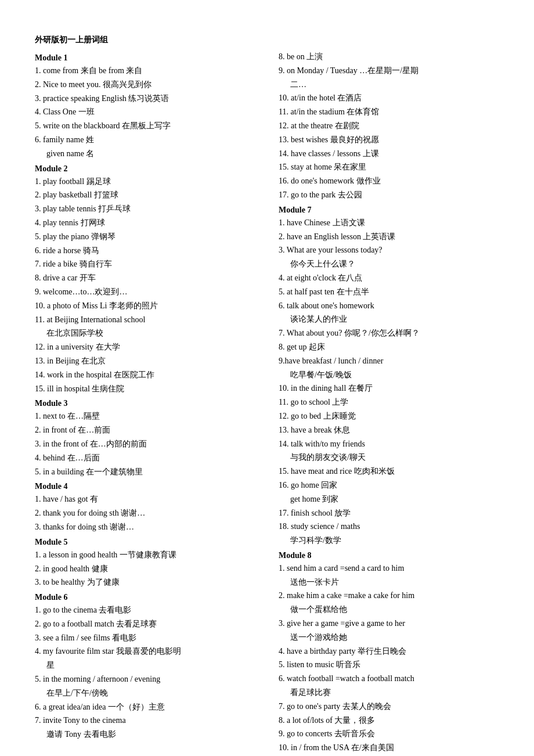  I want to click on item-indent: get home 到家, so click(389, 499).